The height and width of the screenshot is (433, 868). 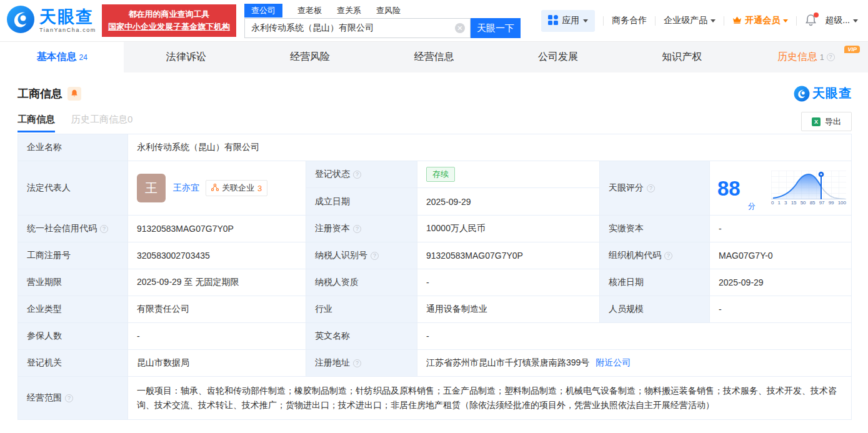 I want to click on tab-legal-proceedings: 法律诉讼, so click(x=186, y=57).